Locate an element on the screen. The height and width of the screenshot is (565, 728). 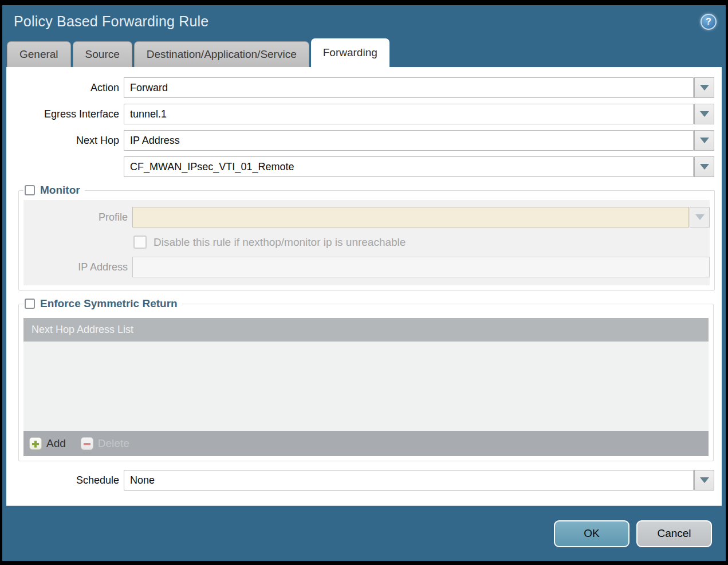
action-select: Forward is located at coordinates (409, 88).